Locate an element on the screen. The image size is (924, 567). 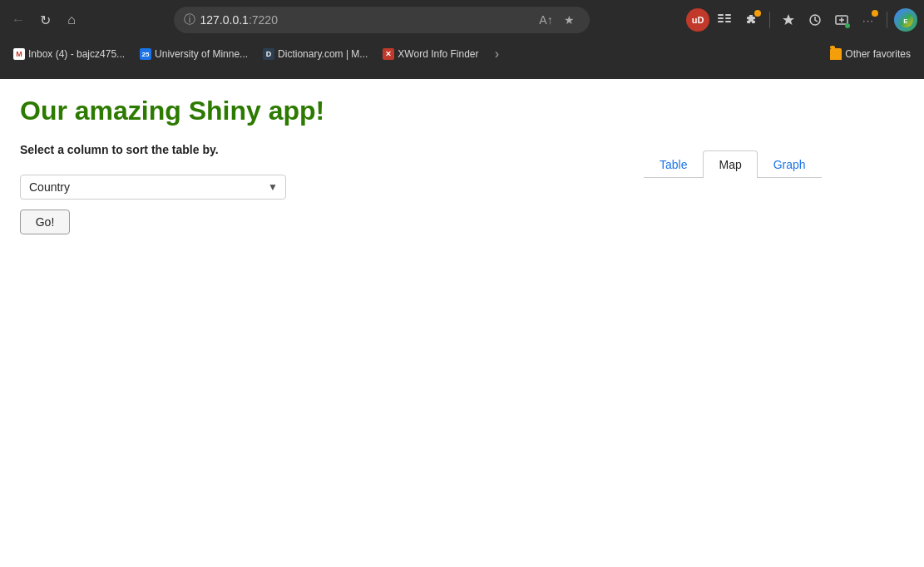
select-wrapper: Country Population GDP Area Continent ▼ is located at coordinates (153, 187).